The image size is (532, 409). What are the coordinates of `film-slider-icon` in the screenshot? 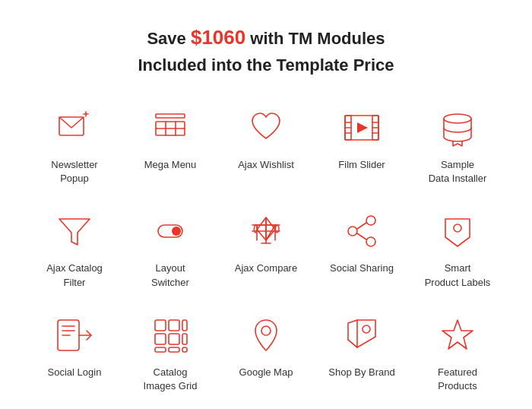 It's located at (362, 128).